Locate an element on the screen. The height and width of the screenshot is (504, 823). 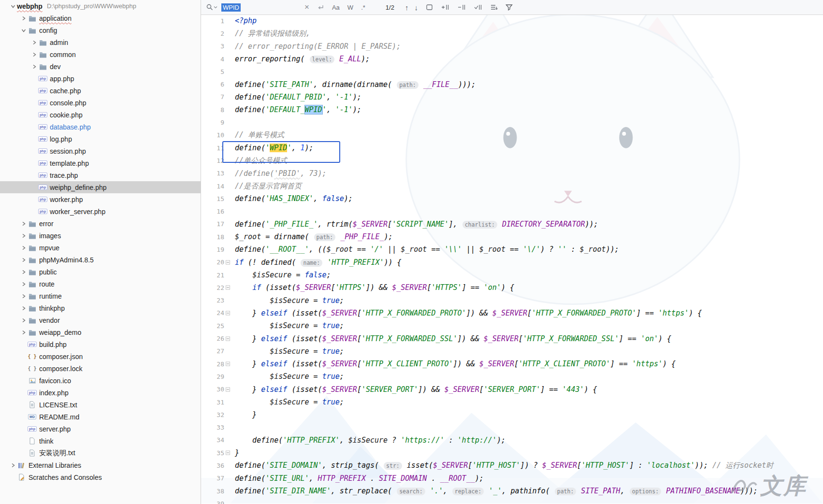
code-line-34: 34 define('HTTP_PREFIX', $isSecure ? 'ht… is located at coordinates (512, 440).